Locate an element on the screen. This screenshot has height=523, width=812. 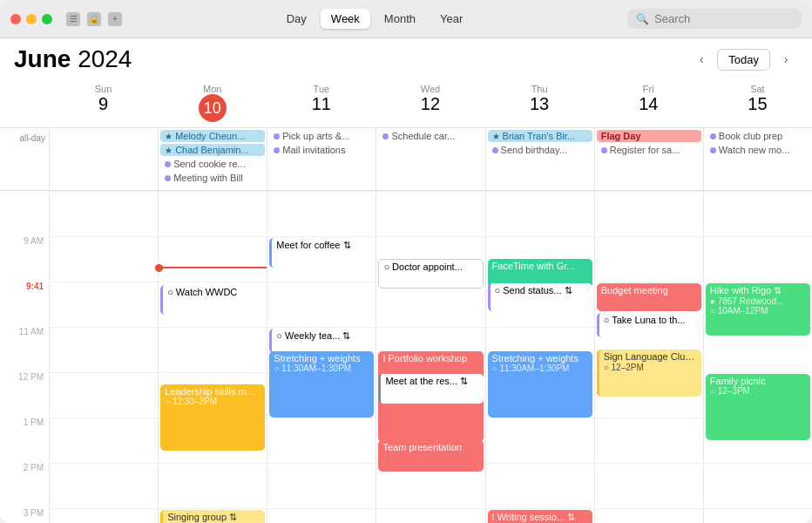
event-team-presentation: Team presentation is located at coordinates (430, 456).